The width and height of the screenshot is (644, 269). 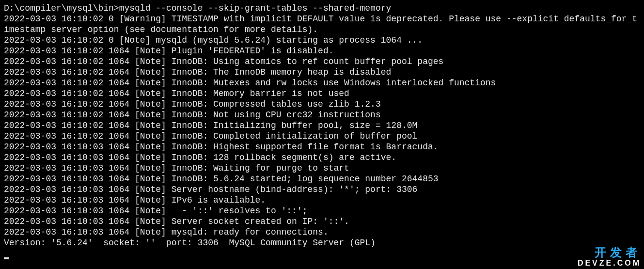 What do you see at coordinates (210, 190) in the screenshot?
I see `log-line: 2022-03-03 16:10:03 1064 [Note] Server h…` at bounding box center [210, 190].